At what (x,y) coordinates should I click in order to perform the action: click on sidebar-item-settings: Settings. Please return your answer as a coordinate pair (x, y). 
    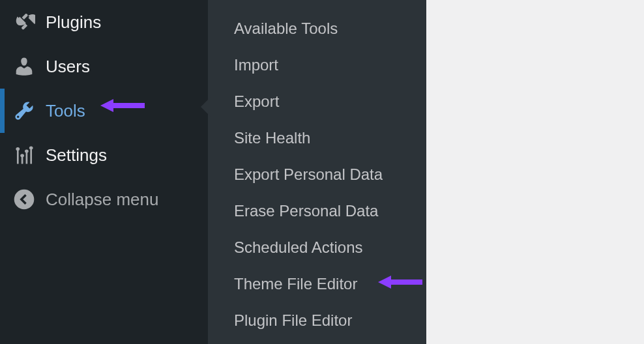
    Looking at the image, I should click on (104, 155).